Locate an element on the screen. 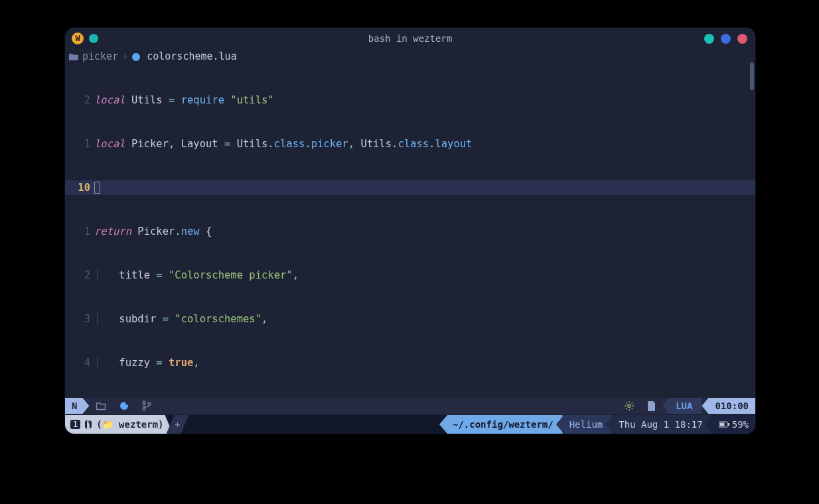  traffic-lights is located at coordinates (726, 38).